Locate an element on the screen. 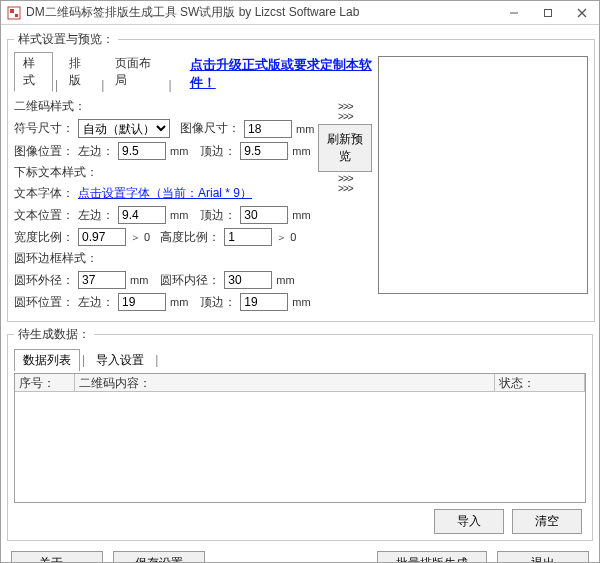  preview-canvas is located at coordinates (483, 175).